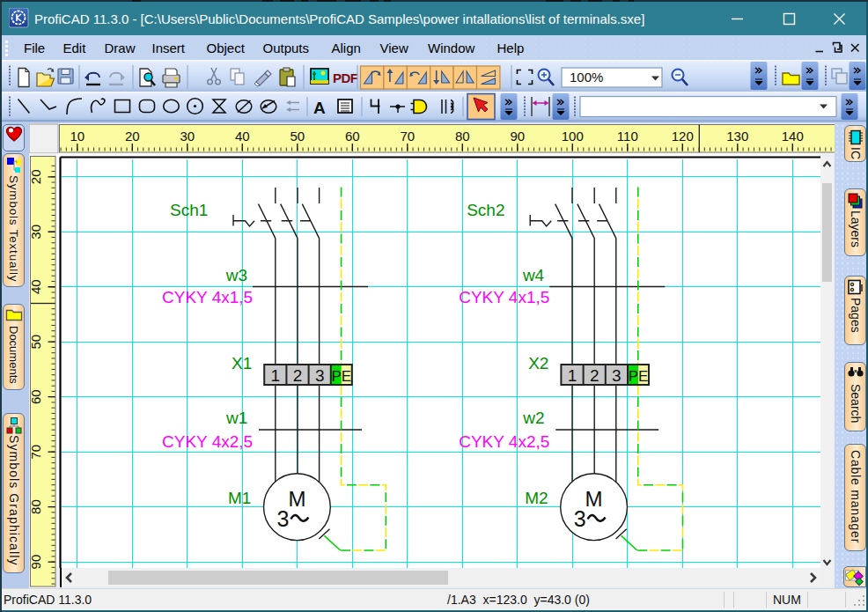 This screenshot has height=612, width=868. Describe the element at coordinates (586, 77) in the screenshot. I see `svg-text: 100%` at that location.